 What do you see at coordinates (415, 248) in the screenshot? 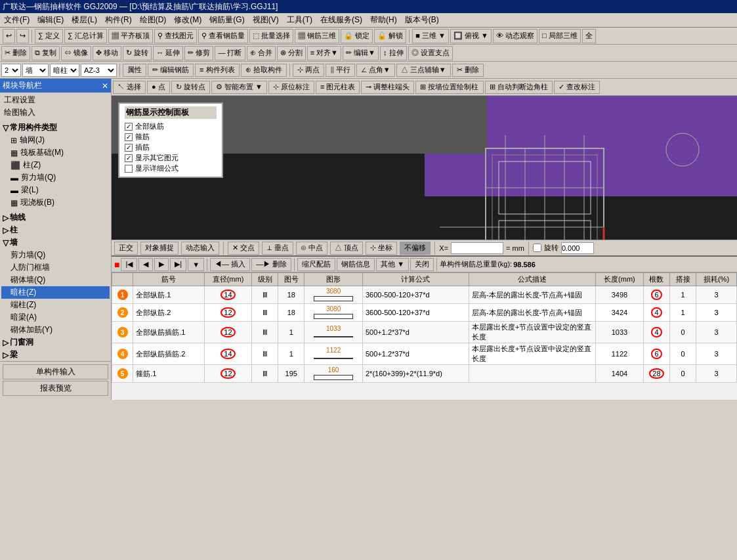
I see `no-offset-button: 不偏移` at bounding box center [415, 248].